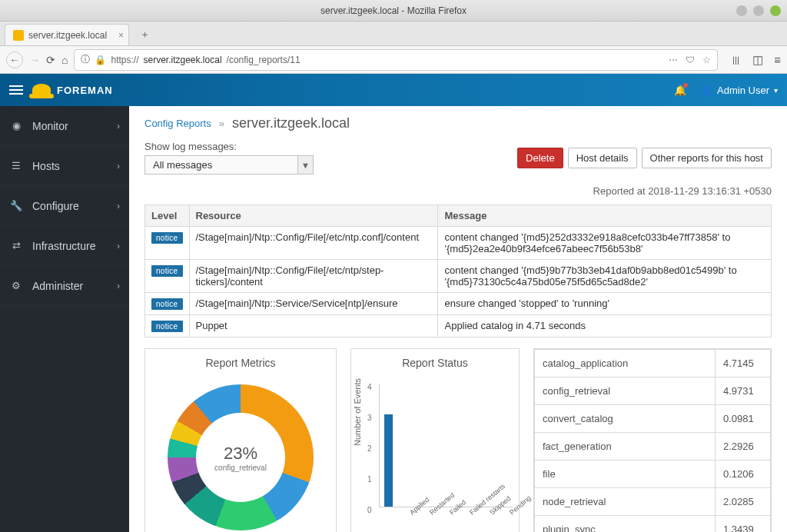  What do you see at coordinates (743, 502) in the screenshot?
I see `stat-value: 2.0285` at bounding box center [743, 502].